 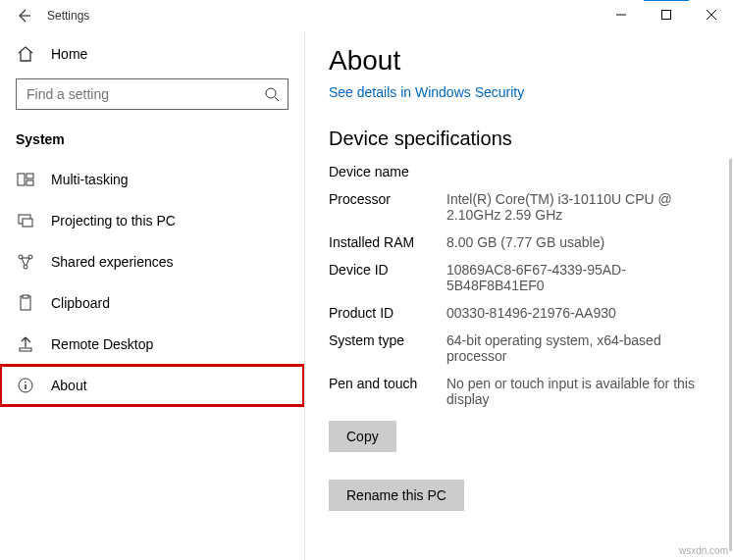 What do you see at coordinates (621, 15) in the screenshot?
I see `minimize-button` at bounding box center [621, 15].